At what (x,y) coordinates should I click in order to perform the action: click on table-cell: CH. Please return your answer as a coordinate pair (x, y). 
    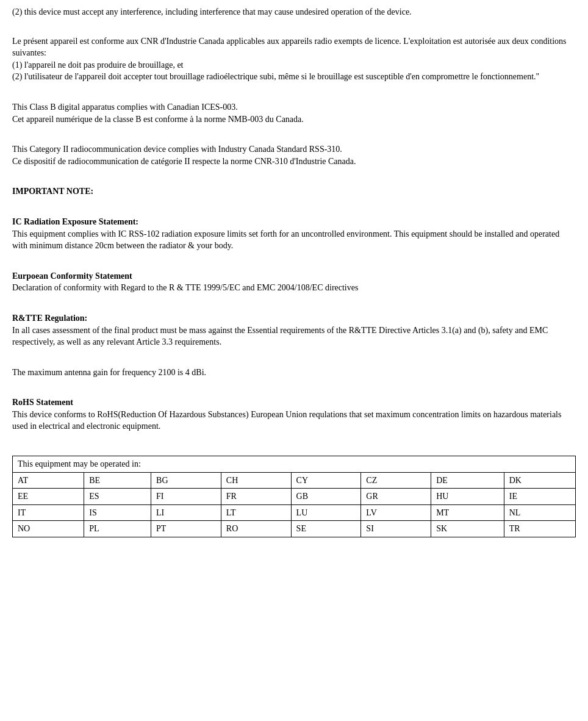
    Looking at the image, I should click on (256, 481).